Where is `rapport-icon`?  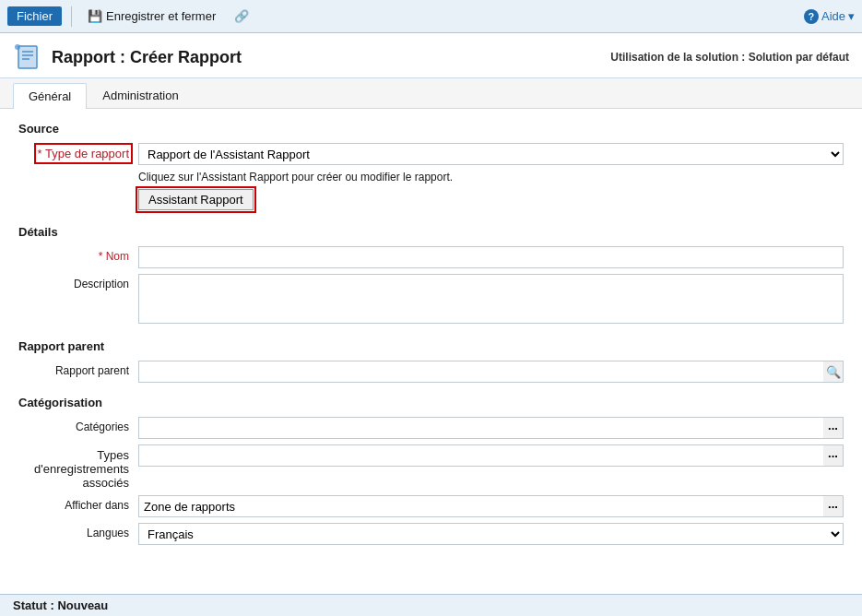 rapport-icon is located at coordinates (28, 57).